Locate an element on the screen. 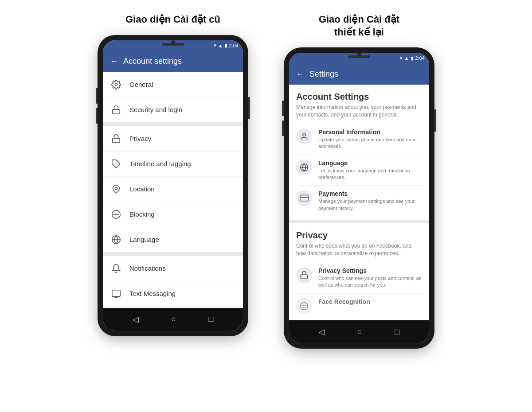  wifi-icon-r: ▾ is located at coordinates (401, 58).